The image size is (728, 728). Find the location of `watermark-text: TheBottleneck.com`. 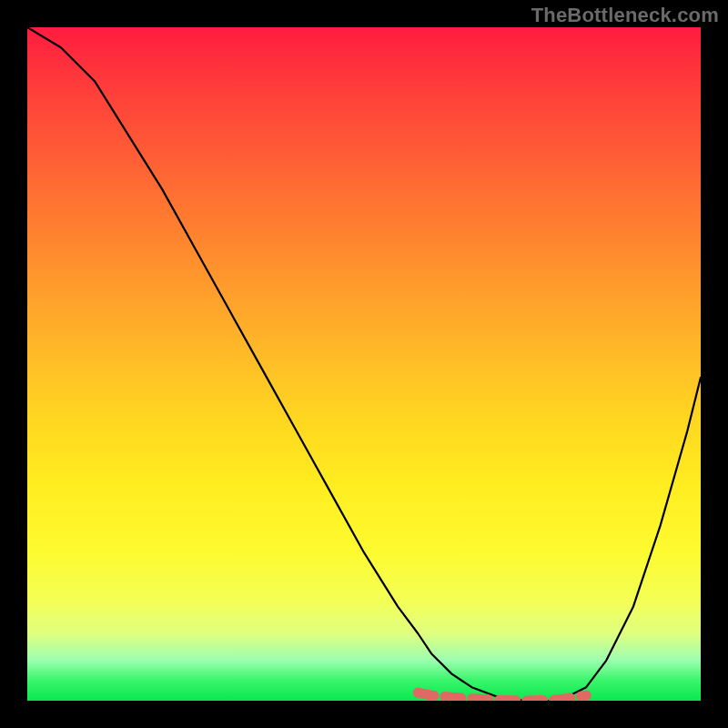

watermark-text: TheBottleneck.com is located at coordinates (625, 15).